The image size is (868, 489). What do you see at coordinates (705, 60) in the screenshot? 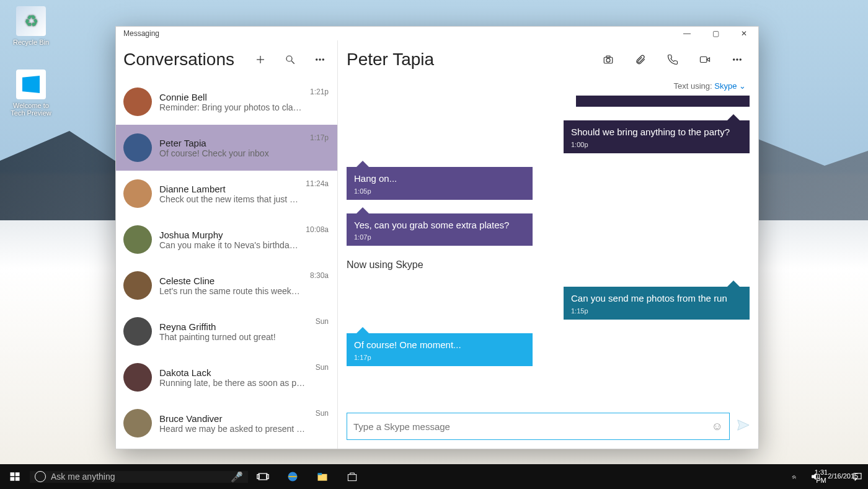
I see `video-call-button` at bounding box center [705, 60].